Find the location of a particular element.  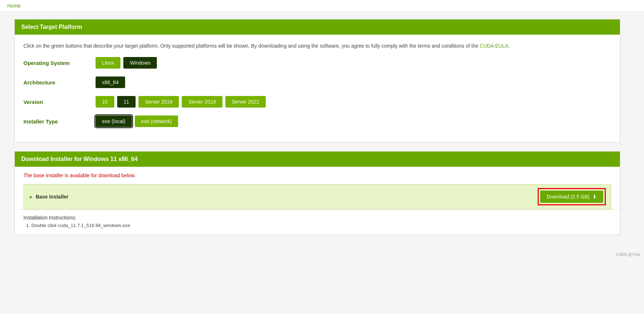

download-icon: ⬇ is located at coordinates (595, 197).